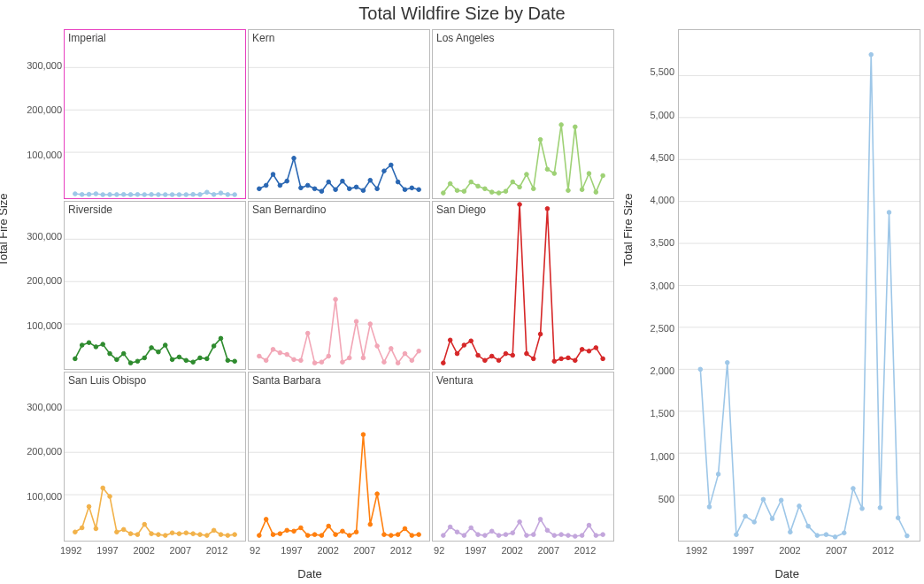 This screenshot has height=584, width=924. What do you see at coordinates (155, 286) in the screenshot?
I see `panel-riverside: Riverside` at bounding box center [155, 286].